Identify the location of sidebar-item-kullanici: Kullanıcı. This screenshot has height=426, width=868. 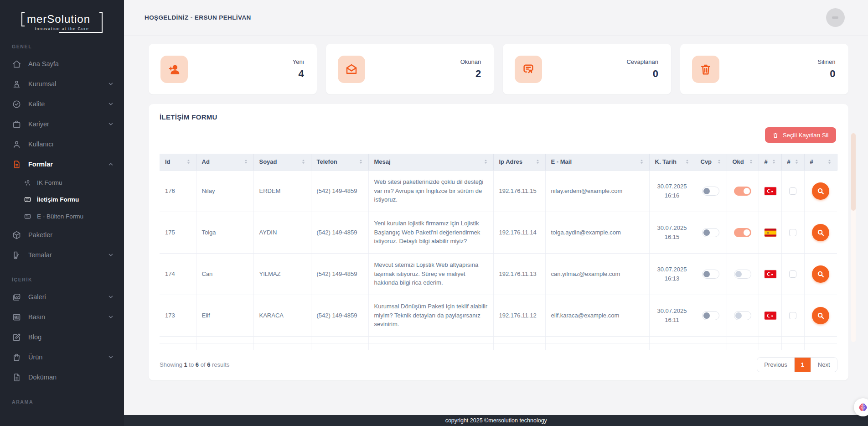
(62, 144).